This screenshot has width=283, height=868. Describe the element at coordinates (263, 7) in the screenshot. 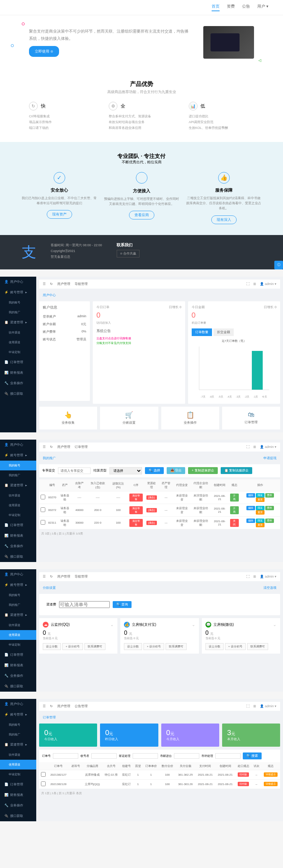

I see `nav-user: 用户 ▾` at that location.